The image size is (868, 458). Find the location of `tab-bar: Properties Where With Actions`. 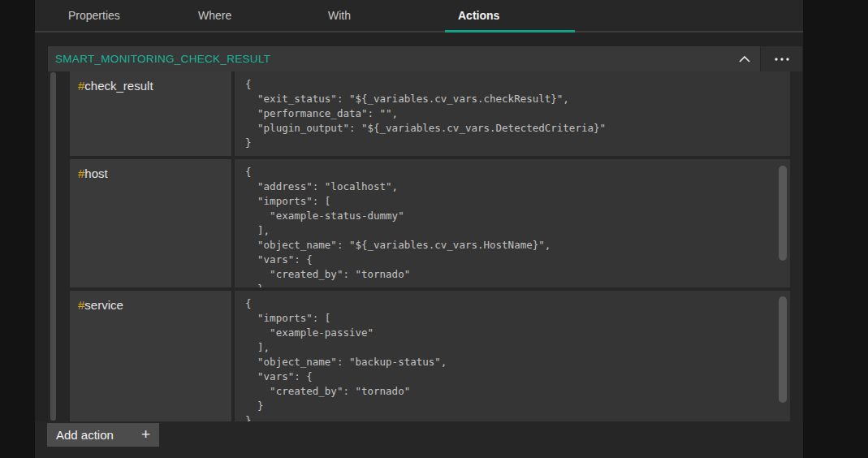

tab-bar: Properties Where With Actions is located at coordinates (419, 16).